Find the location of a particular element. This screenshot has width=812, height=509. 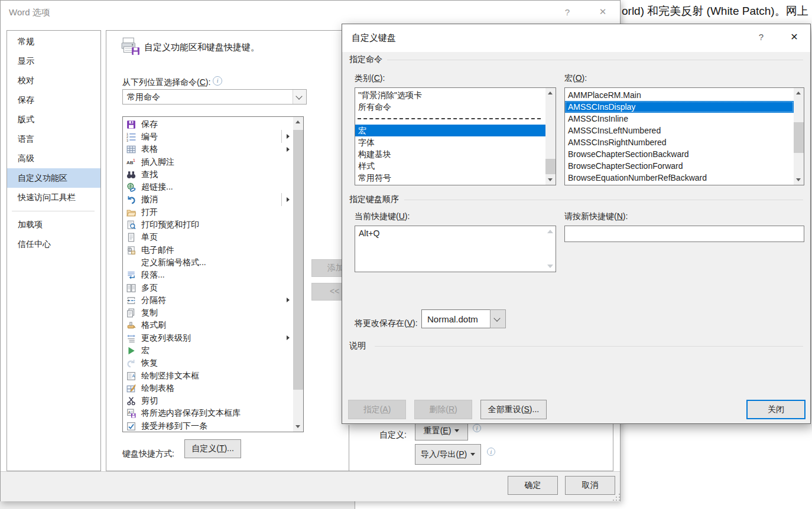

sidebar-item: 常规 is located at coordinates (54, 41).